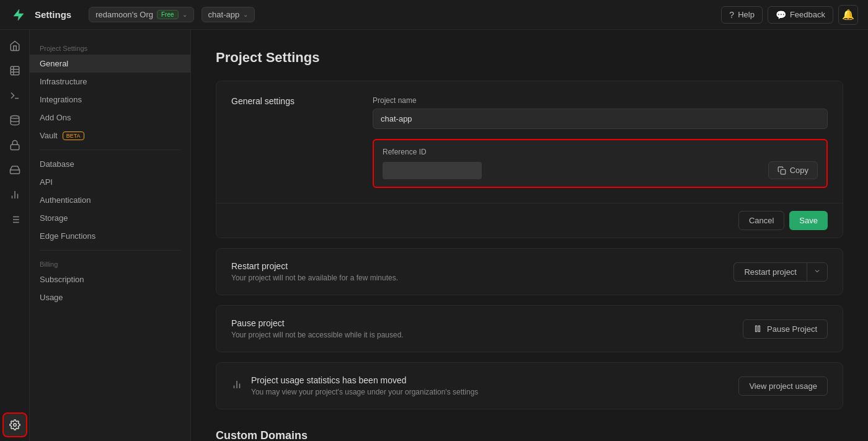 This screenshot has width=868, height=441. Describe the element at coordinates (315, 272) in the screenshot. I see `restart-project-text: Restart project Your project will not be…` at that location.